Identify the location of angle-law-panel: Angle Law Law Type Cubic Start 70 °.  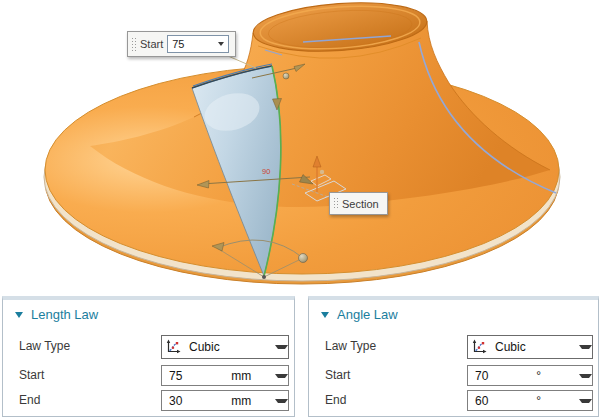
(454, 356).